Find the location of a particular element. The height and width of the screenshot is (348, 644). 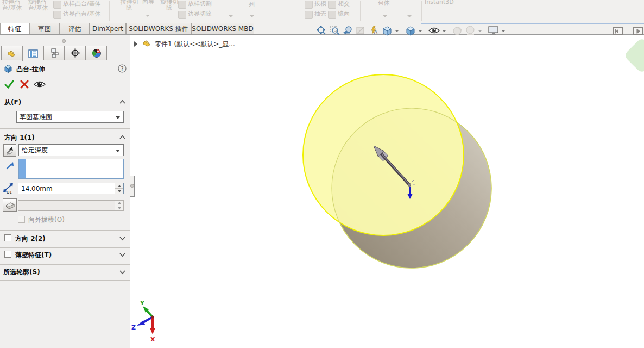

tab-dimxpert: DimXpert is located at coordinates (108, 28).